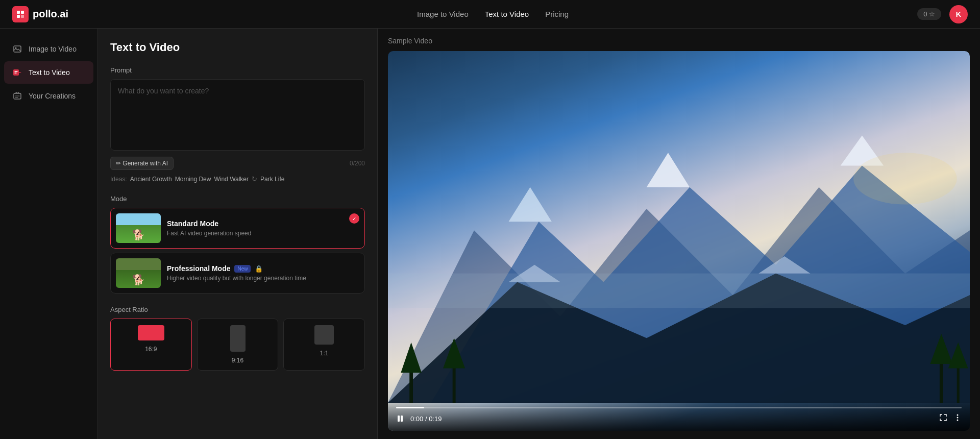 Image resolution: width=980 pixels, height=439 pixels. What do you see at coordinates (238, 70) in the screenshot?
I see `prompt-label: Prompt` at bounding box center [238, 70].